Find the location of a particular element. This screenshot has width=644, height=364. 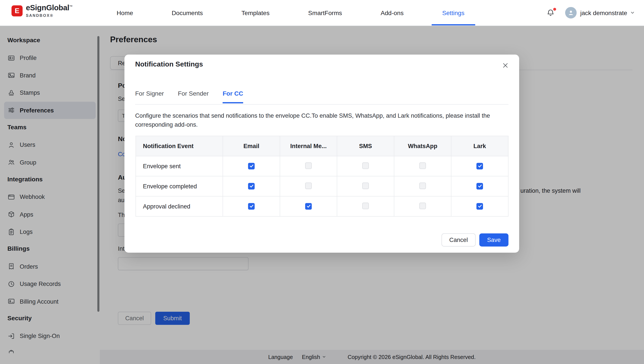

checkbox-envelope-sent-whatsapp is located at coordinates (422, 166).